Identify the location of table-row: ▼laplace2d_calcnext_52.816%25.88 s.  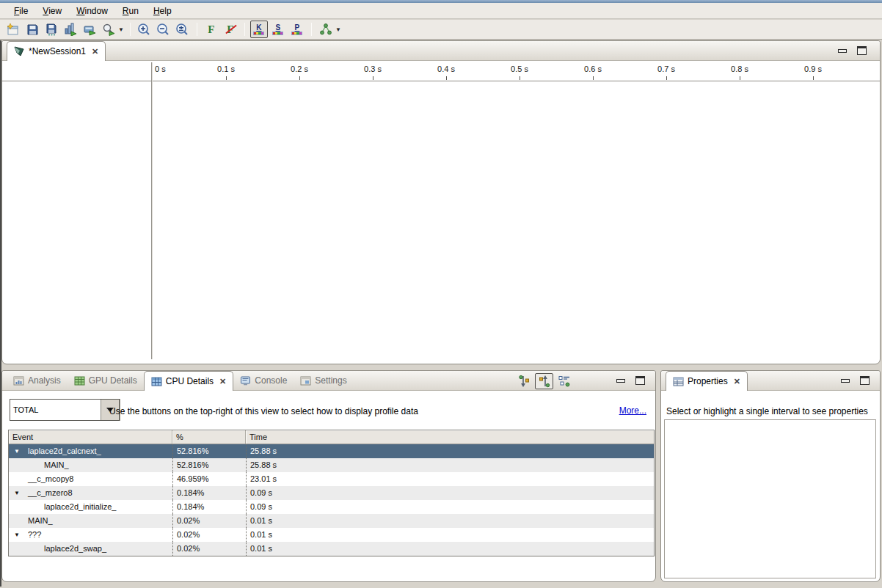
(332, 452).